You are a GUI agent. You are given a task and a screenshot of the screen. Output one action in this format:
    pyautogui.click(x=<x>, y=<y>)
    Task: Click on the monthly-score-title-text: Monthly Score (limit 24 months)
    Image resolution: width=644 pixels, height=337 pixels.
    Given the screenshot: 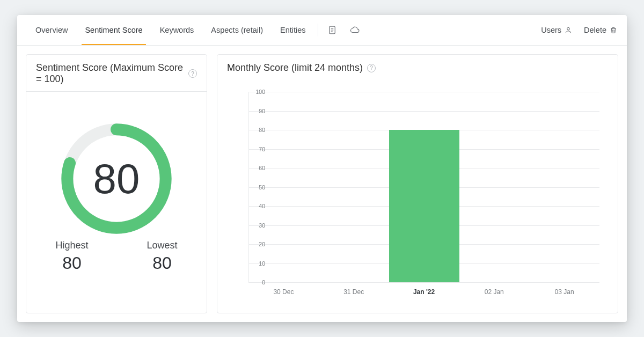 What is the action you would take?
    pyautogui.click(x=295, y=68)
    